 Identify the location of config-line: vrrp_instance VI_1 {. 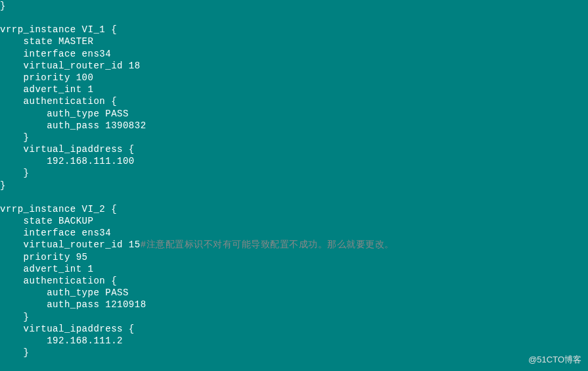
(294, 30).